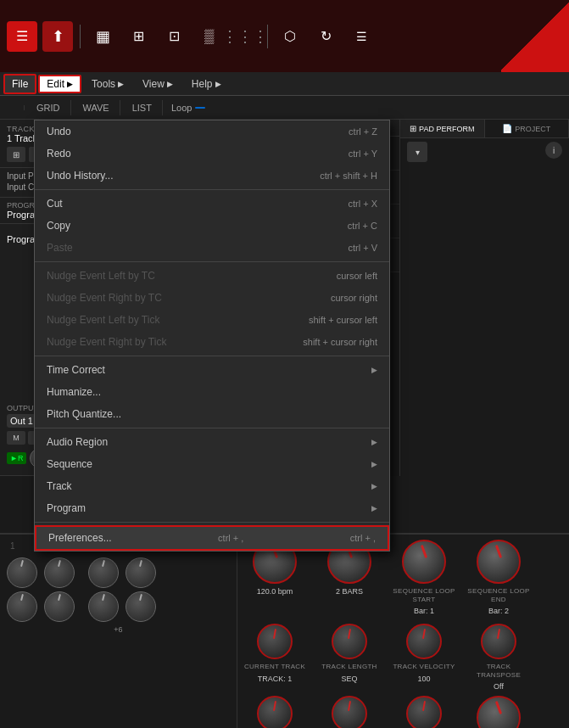 Image resolution: width=569 pixels, height=728 pixels. Describe the element at coordinates (424, 712) in the screenshot. I see `swing-knob` at that location.